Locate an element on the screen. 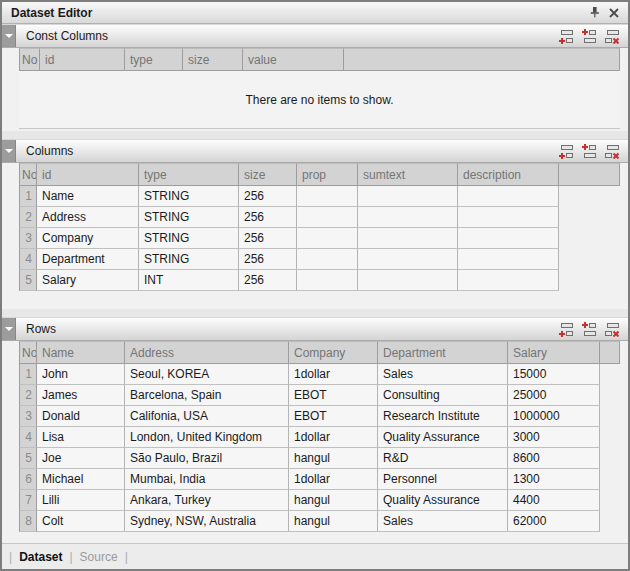 This screenshot has width=630, height=571. close-button is located at coordinates (614, 12).